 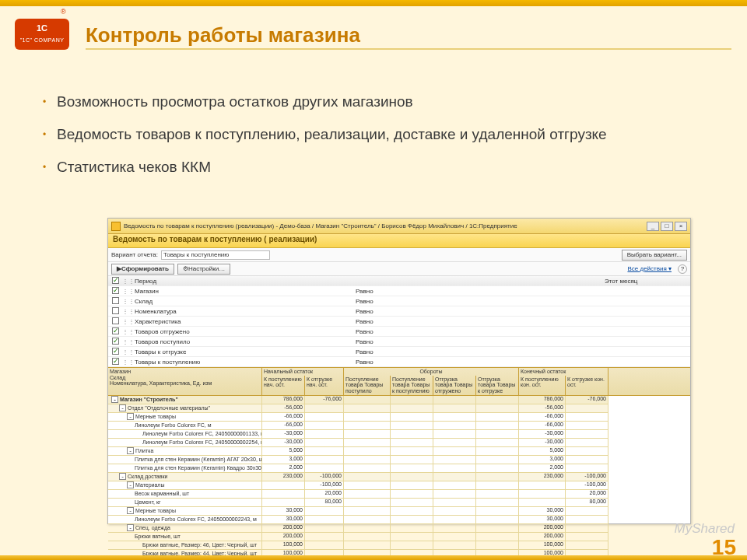 I want to click on row-name: Линолеум Forbo Coloreх FC, 2405000000225…, so click(x=202, y=442).